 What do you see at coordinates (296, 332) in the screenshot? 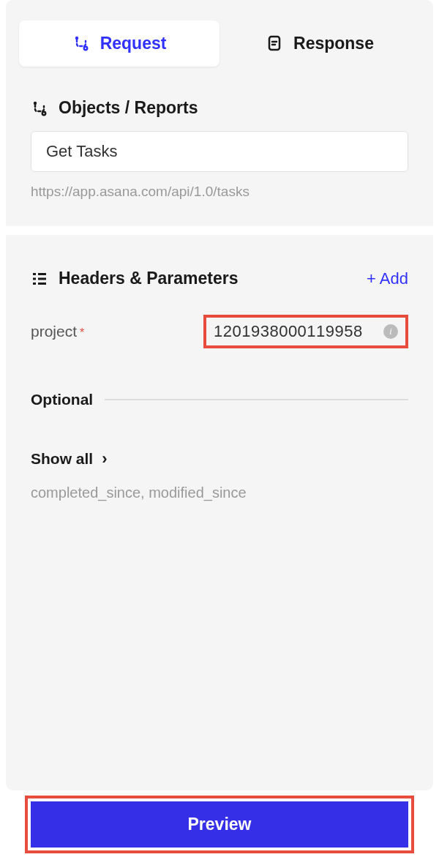
I see `param-input-project` at bounding box center [296, 332].